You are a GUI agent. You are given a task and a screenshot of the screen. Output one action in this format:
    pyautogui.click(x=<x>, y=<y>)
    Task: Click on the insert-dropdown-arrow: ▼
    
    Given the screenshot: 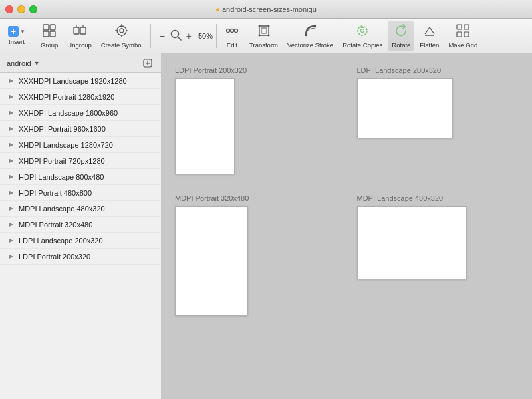 What is the action you would take?
    pyautogui.click(x=23, y=32)
    